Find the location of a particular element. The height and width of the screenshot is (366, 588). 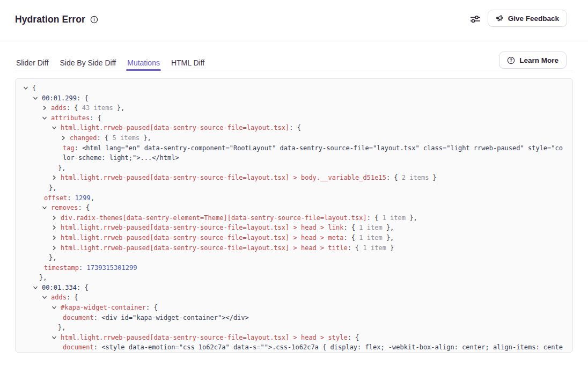

title-wrap: Hydration Error is located at coordinates (57, 19).